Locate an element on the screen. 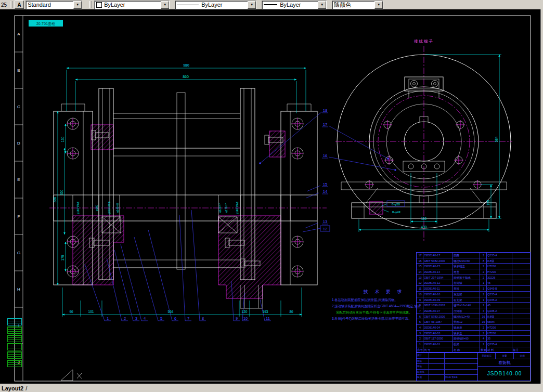 This screenshot has height=392, width=543. callout-number: 15 is located at coordinates (325, 184).